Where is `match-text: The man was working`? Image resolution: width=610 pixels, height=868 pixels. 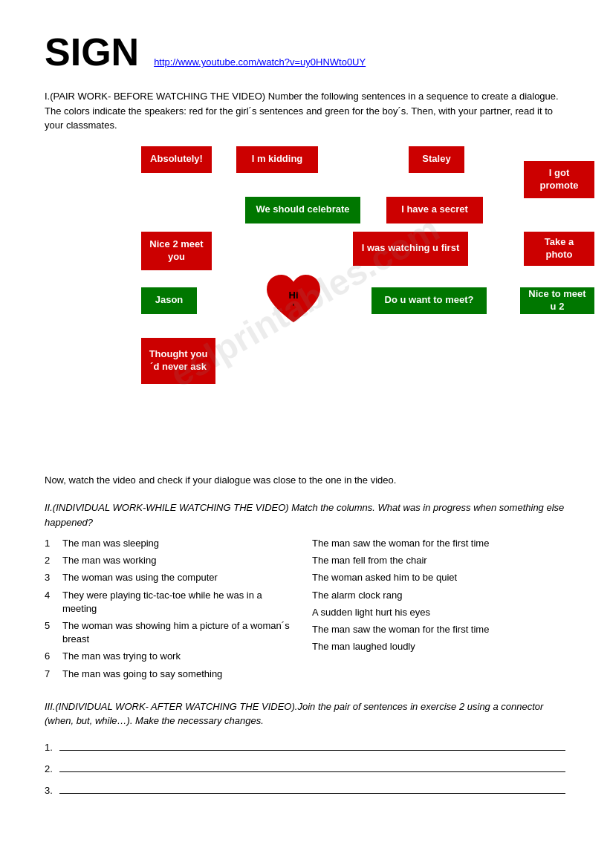
match-text: The man was working is located at coordinates (109, 561).